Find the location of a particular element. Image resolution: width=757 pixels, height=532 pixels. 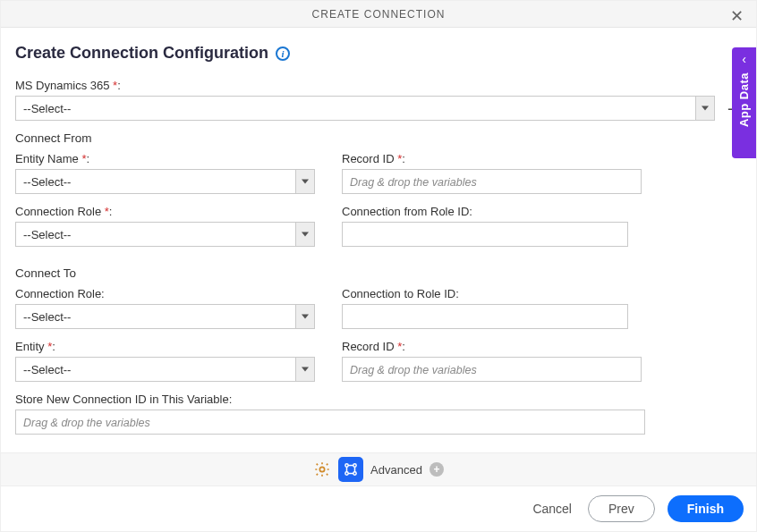

input-store-variable is located at coordinates (330, 422).